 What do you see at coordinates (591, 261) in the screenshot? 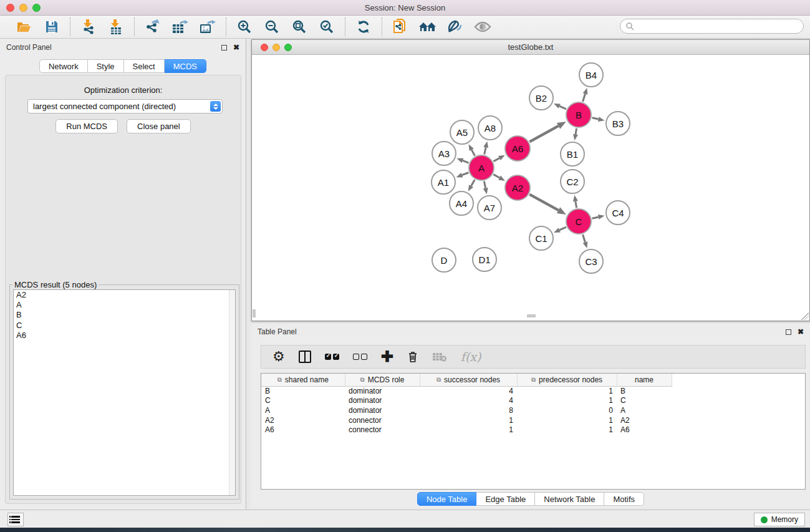
I see `graph-node-C3: C3` at bounding box center [591, 261].